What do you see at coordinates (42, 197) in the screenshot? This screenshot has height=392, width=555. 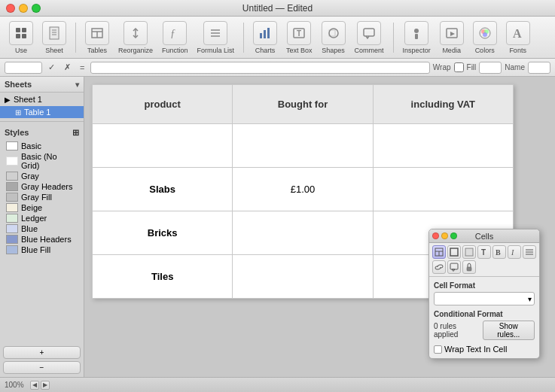 I see `style-gray-fill: Gray Fill` at bounding box center [42, 197].